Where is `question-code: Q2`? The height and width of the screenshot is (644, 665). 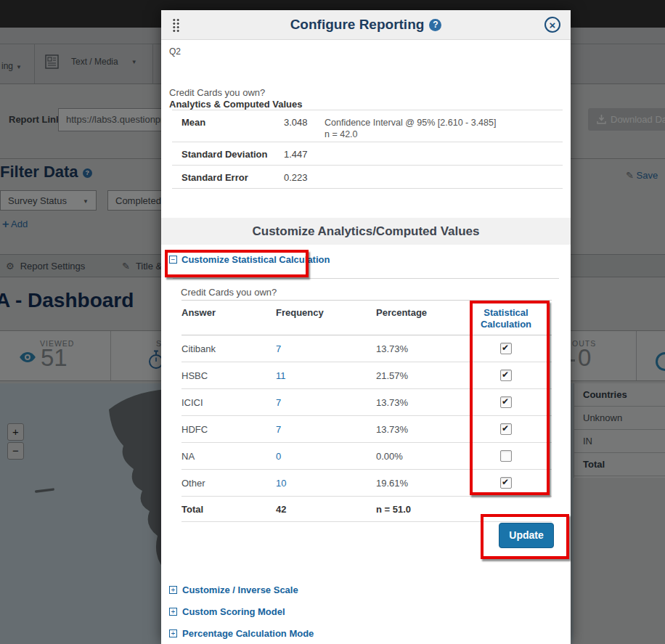
question-code: Q2 is located at coordinates (175, 52).